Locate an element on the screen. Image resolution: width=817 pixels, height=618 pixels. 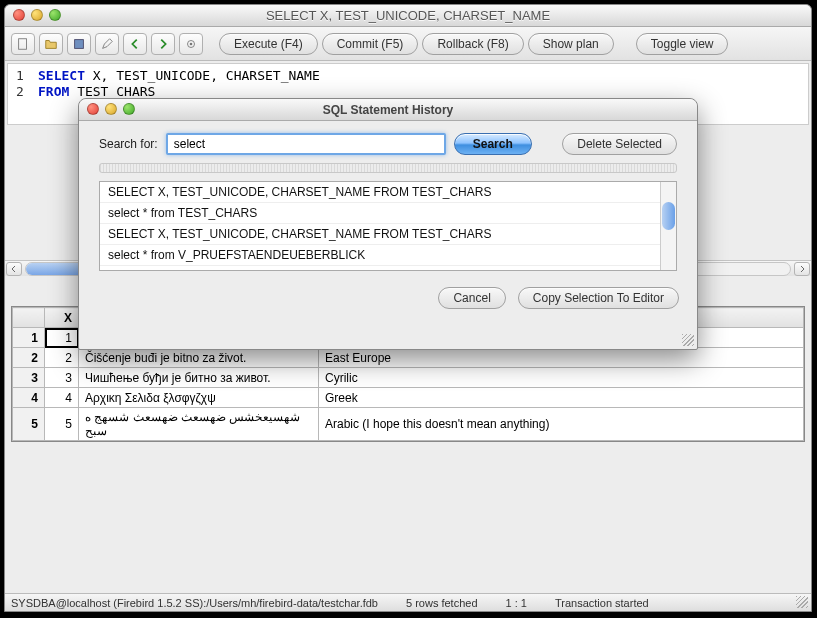
forward-icon is located at coordinates (163, 44).